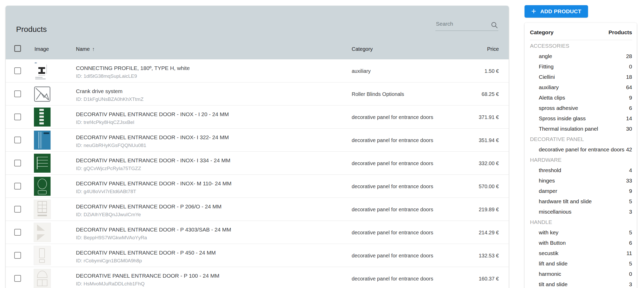 The width and height of the screenshot is (644, 288). What do you see at coordinates (581, 170) in the screenshot?
I see `category-list-item: threshold 4` at bounding box center [581, 170].